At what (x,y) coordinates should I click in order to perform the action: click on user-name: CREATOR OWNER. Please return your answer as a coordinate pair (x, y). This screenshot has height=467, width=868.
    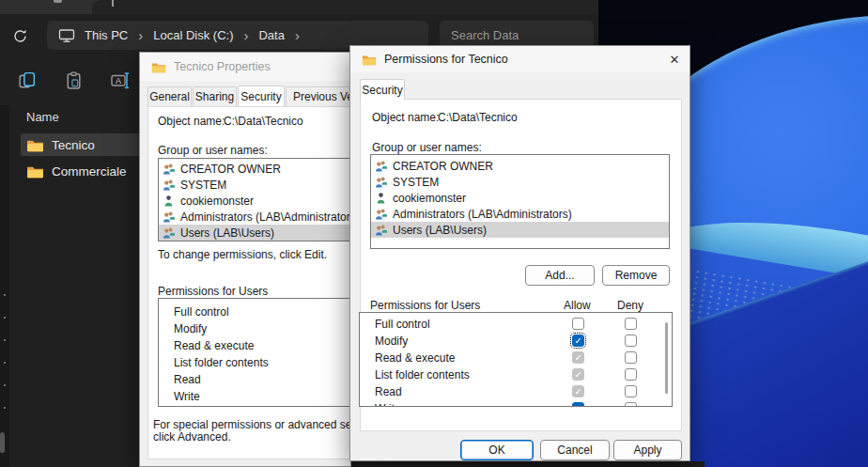
    Looking at the image, I should click on (443, 166).